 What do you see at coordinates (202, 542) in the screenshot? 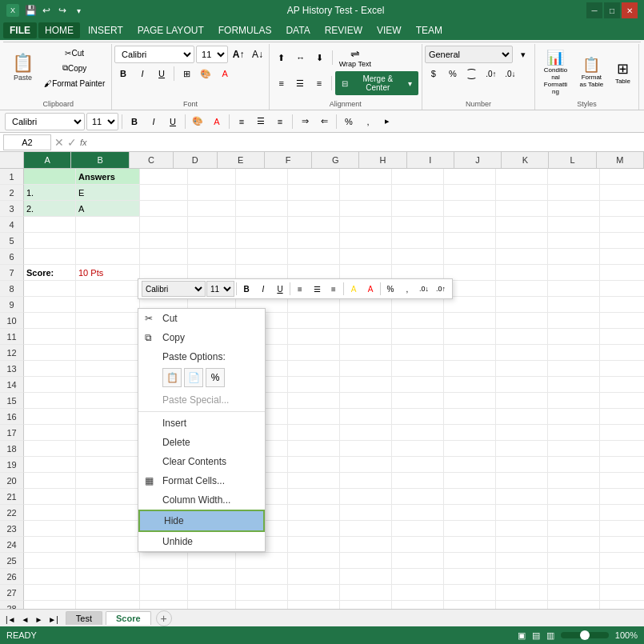
I see `ctx-unhide: Unhide` at bounding box center [202, 542].